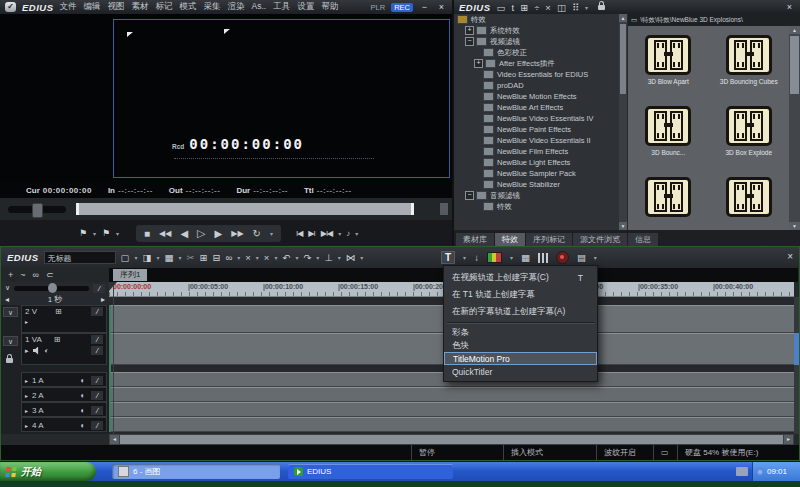 This screenshot has width=800, height=487. What do you see at coordinates (582, 258) in the screenshot?
I see `panel-menu-button: ▤` at bounding box center [582, 258].